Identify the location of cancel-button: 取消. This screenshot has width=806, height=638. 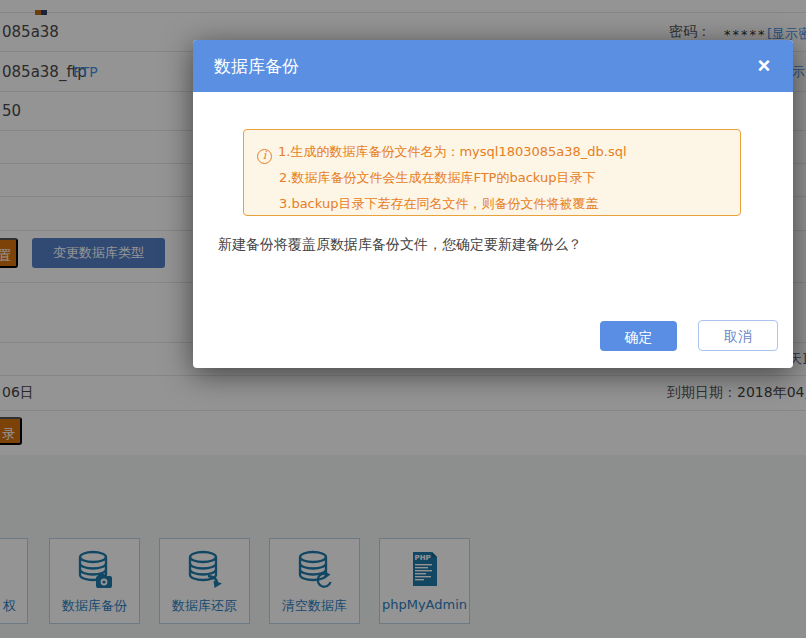
(738, 336).